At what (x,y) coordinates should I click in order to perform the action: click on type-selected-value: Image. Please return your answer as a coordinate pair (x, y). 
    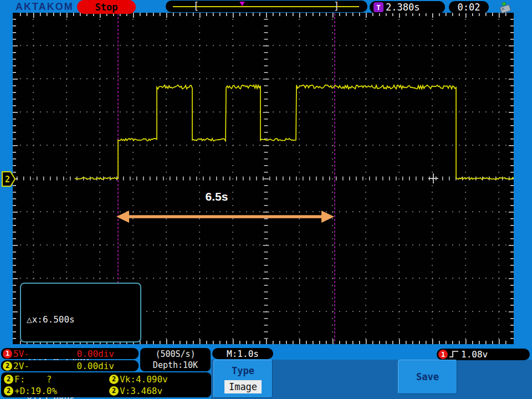
    Looking at the image, I should click on (243, 387).